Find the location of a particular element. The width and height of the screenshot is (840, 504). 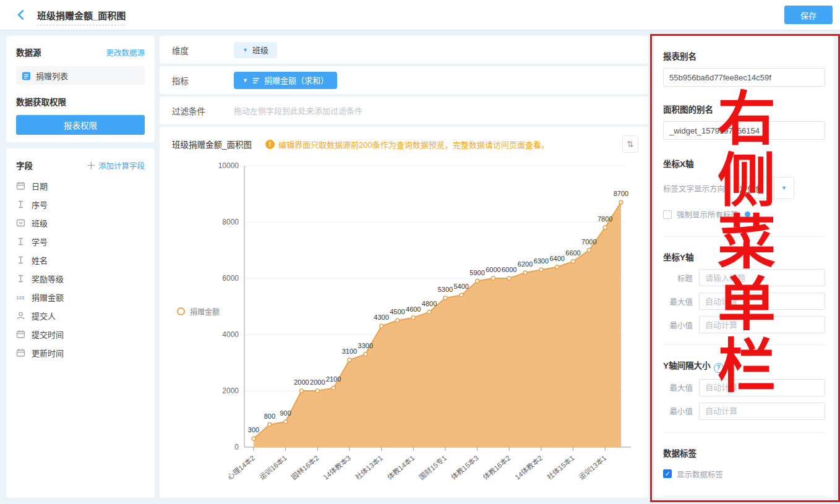

filter-row: 过滤条件 拖动左侧字段到此处来添加过滤条件 is located at coordinates (404, 110).